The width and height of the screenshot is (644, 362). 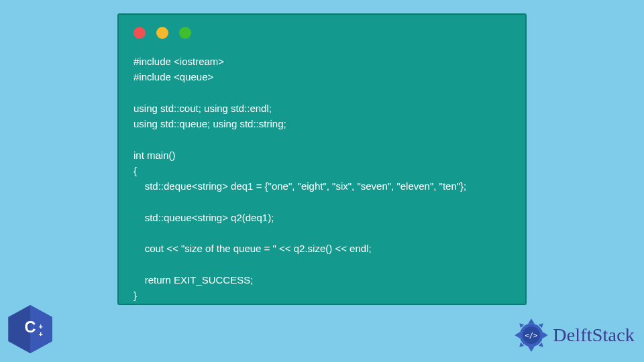 What do you see at coordinates (162, 33) in the screenshot?
I see `minimize-icon` at bounding box center [162, 33].